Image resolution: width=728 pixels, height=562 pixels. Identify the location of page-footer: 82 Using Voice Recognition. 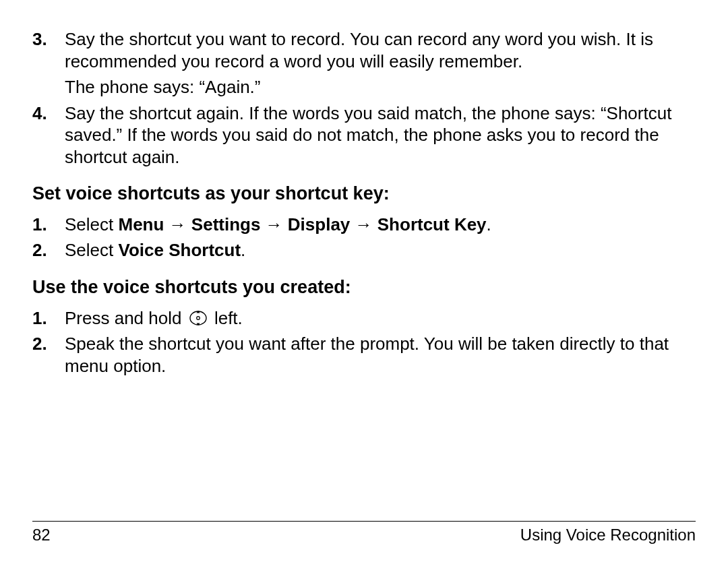
(364, 532).